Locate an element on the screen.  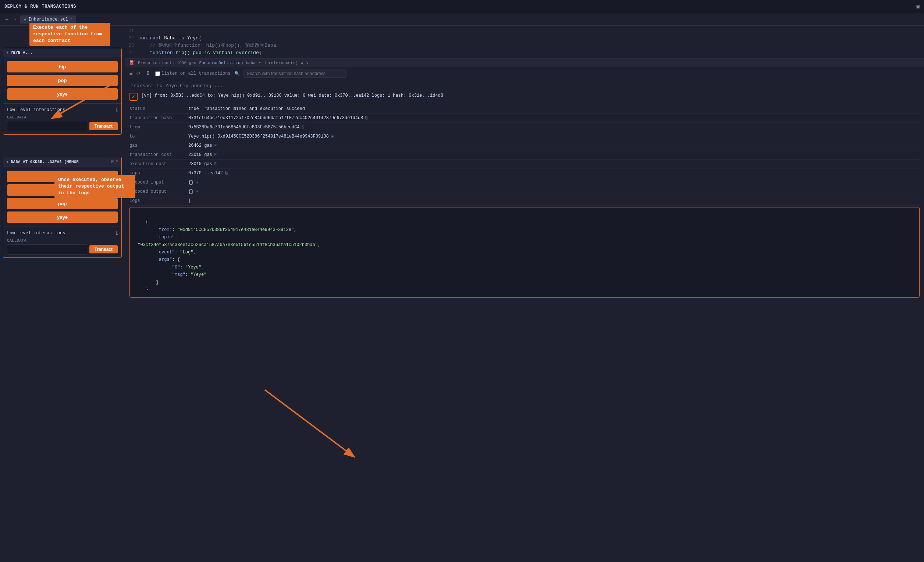
yeye-function-buttons: hip pop yeye is located at coordinates (62, 80).